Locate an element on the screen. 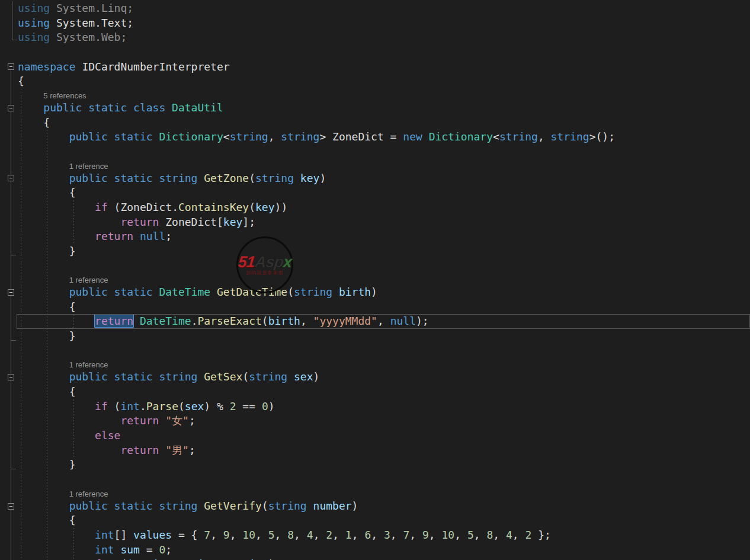  fold-end-hook is located at coordinates (13, 255).